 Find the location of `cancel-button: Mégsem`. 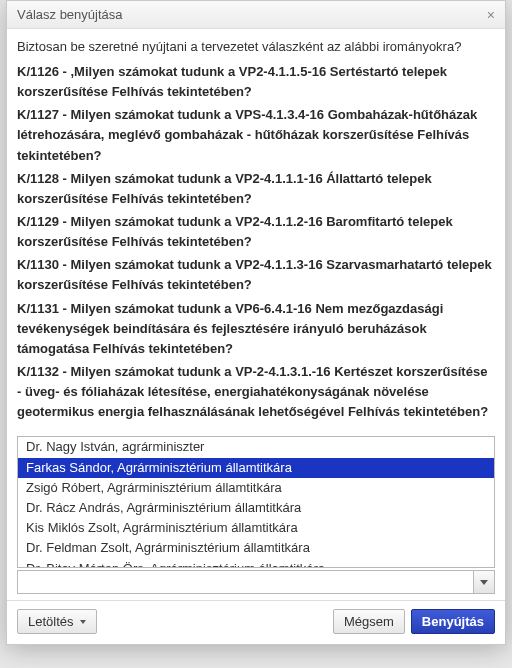

cancel-button: Mégsem is located at coordinates (369, 622).